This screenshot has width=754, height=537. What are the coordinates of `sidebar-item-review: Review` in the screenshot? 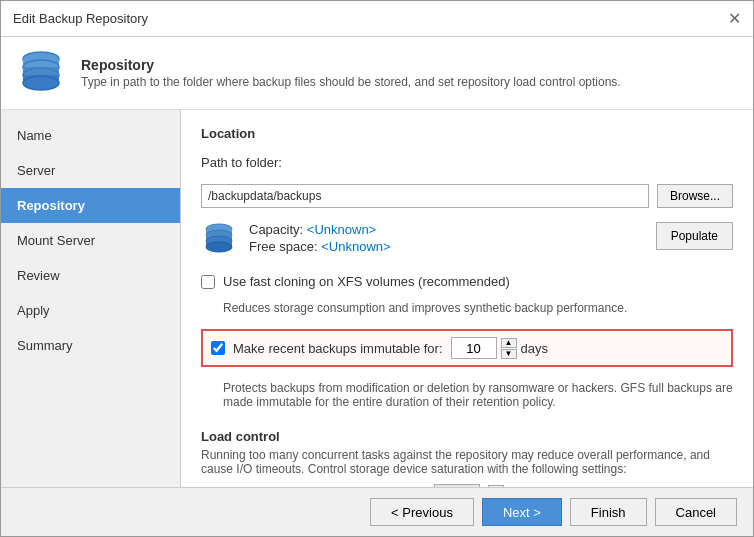 It's located at (90, 276).